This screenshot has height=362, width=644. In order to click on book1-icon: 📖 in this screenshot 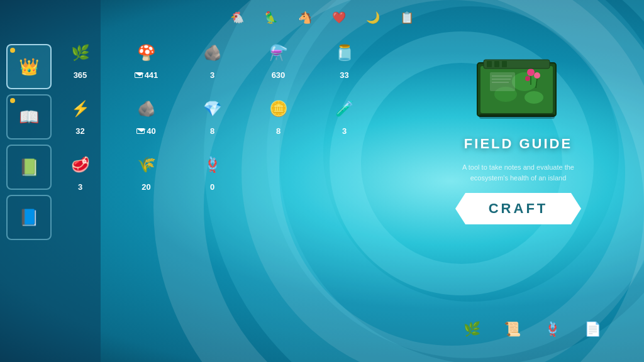, I will do `click(29, 117)`.